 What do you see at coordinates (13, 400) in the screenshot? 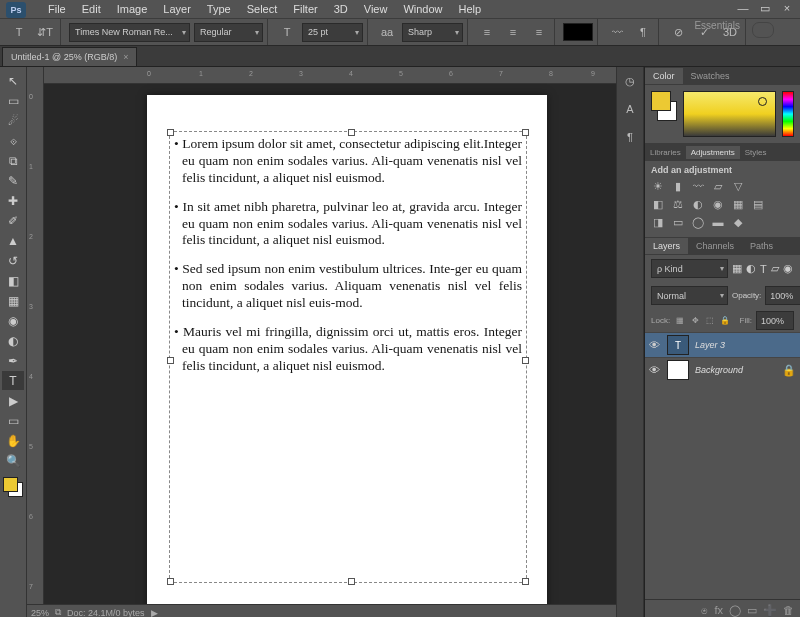
I see `path-select-tool: ▶` at bounding box center [13, 400].